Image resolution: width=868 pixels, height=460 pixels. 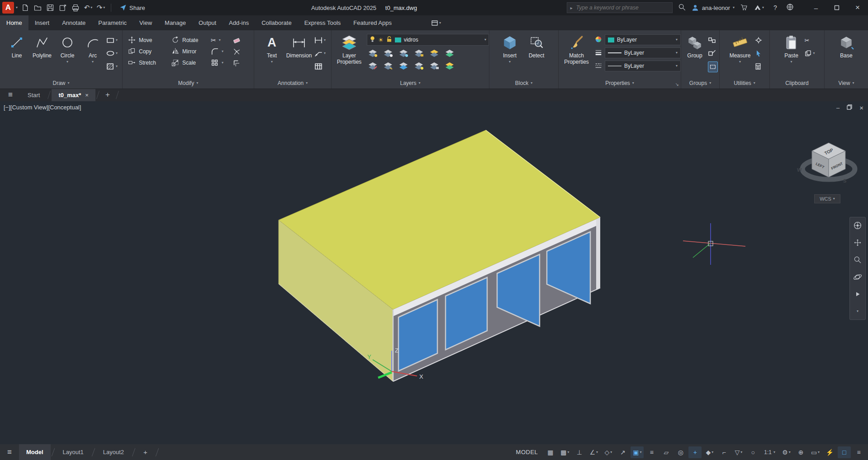 What do you see at coordinates (593, 452) in the screenshot?
I see `polar-tracking-toggle: ∠▾` at bounding box center [593, 452].